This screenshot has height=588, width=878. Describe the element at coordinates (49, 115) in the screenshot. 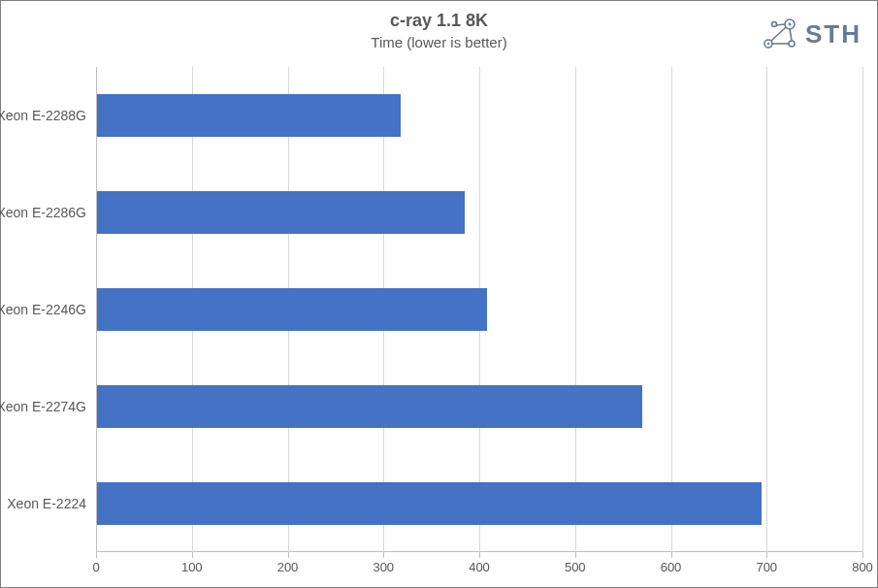

I see `y-tick-label: Xeon E-2288G` at that location.